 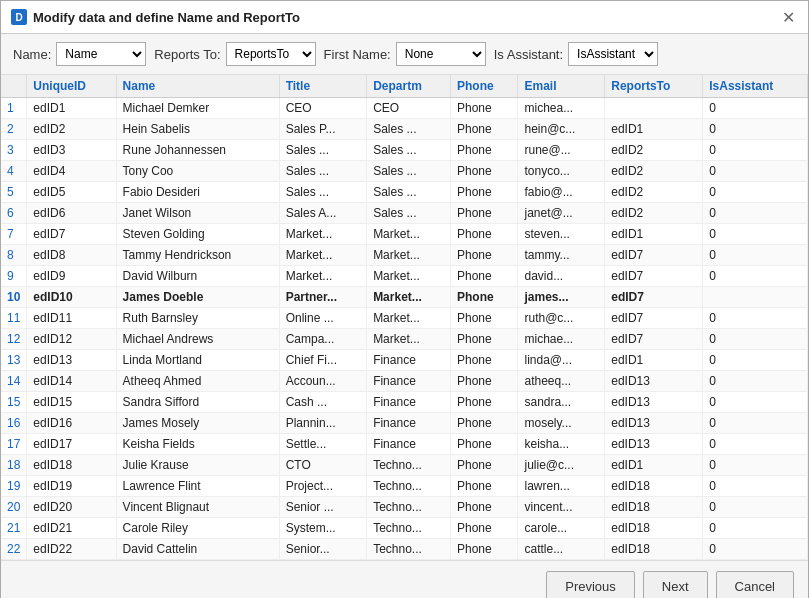 I want to click on cell-title: Chief Fi..., so click(x=322, y=360).